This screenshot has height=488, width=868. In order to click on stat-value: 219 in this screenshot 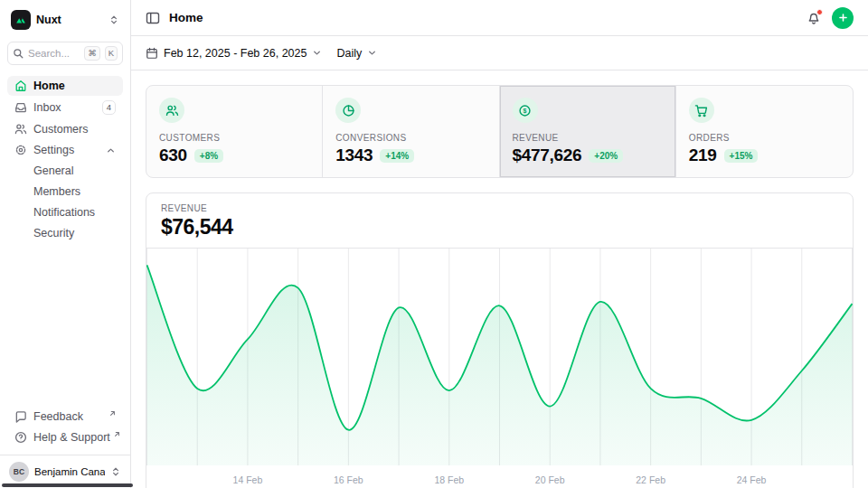, I will do `click(703, 155)`.